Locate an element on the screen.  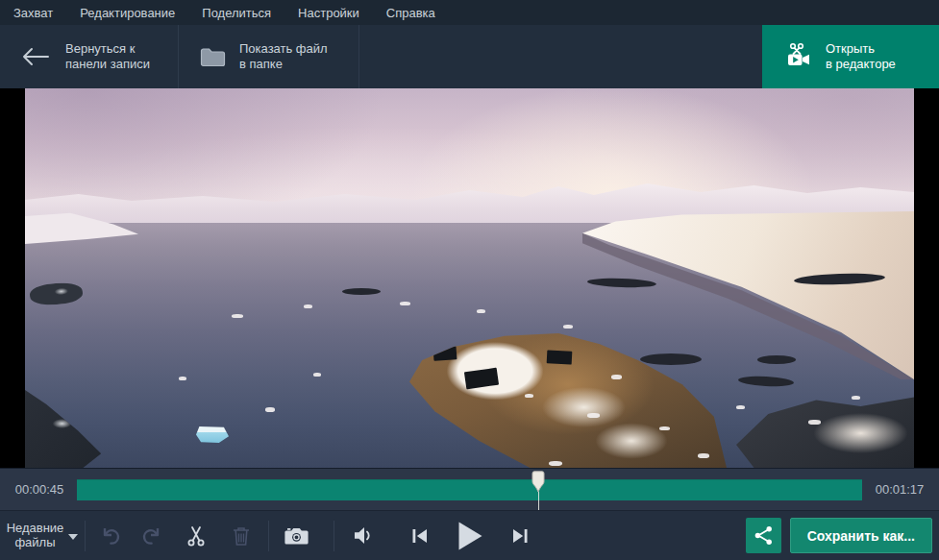
transport-controls is located at coordinates (470, 536).